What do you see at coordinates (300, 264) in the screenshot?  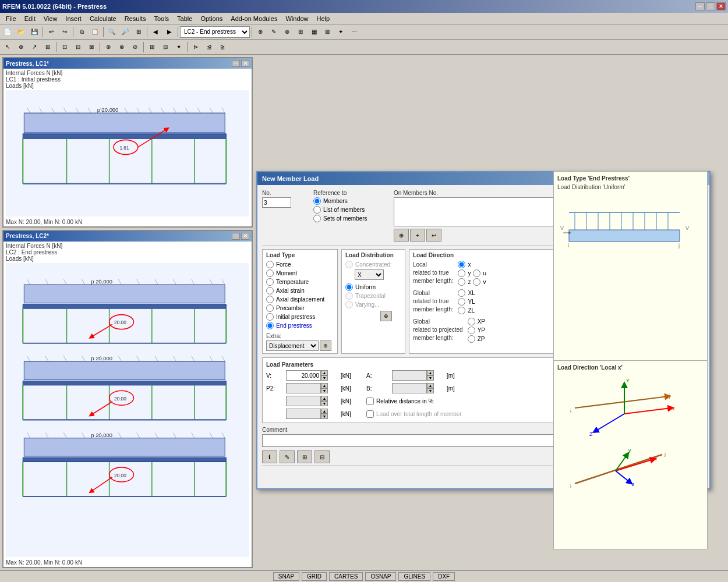 I see `lt-force: Force` at bounding box center [300, 264].